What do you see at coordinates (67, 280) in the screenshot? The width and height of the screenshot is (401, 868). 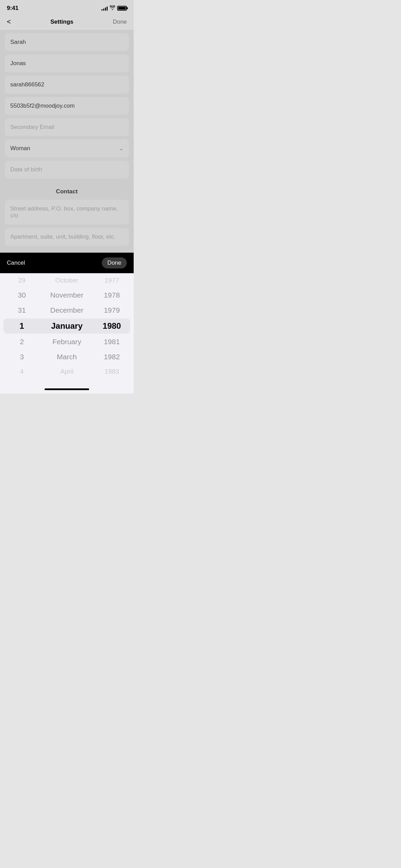 I see `picker-month-item: October` at bounding box center [67, 280].